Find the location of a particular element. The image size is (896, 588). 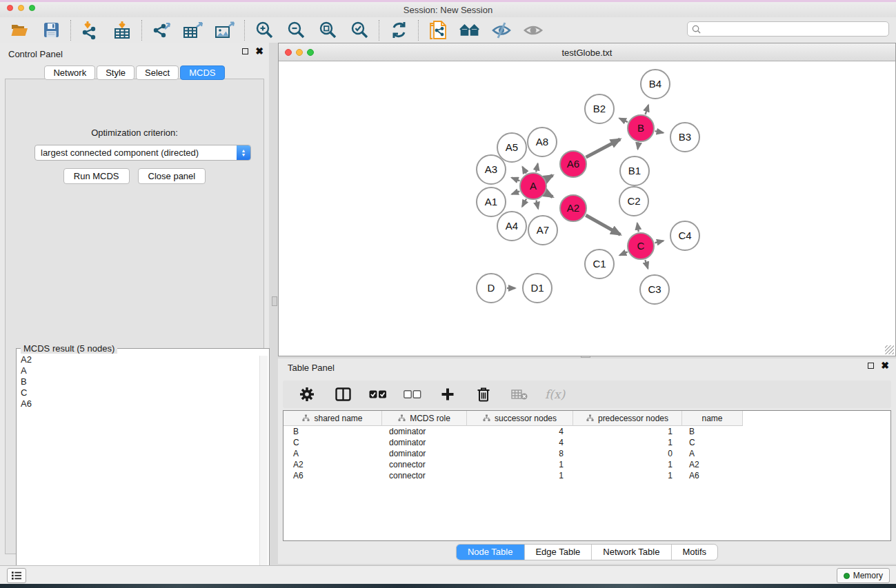

run-mcds-button: Run MCDS is located at coordinates (97, 176).